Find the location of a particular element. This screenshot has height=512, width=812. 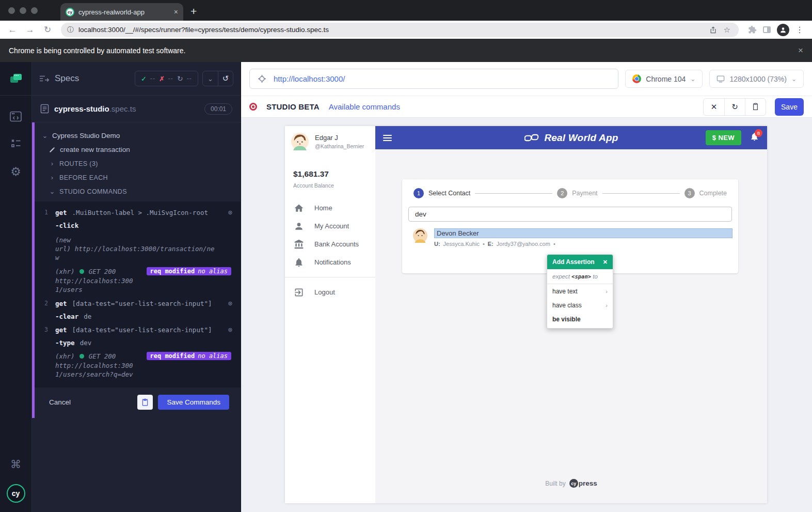

close-window-button is located at coordinates (11, 10).